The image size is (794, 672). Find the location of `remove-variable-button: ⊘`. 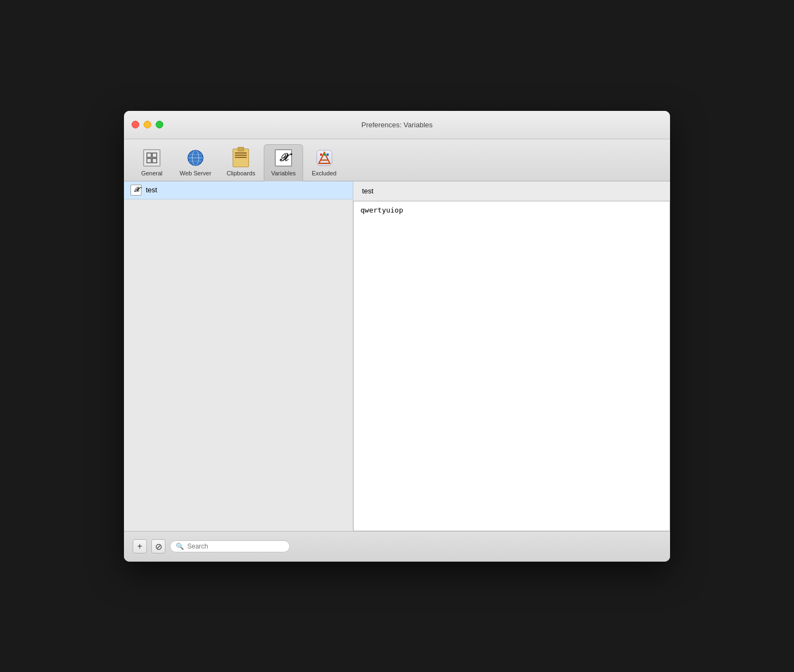

remove-variable-button: ⊘ is located at coordinates (158, 546).